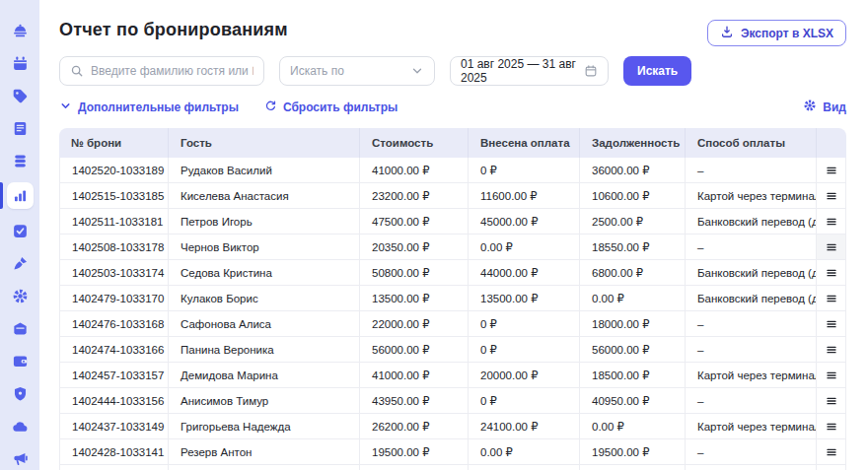 Image resolution: width=868 pixels, height=470 pixels. I want to click on sidebar-item-security, so click(20, 393).